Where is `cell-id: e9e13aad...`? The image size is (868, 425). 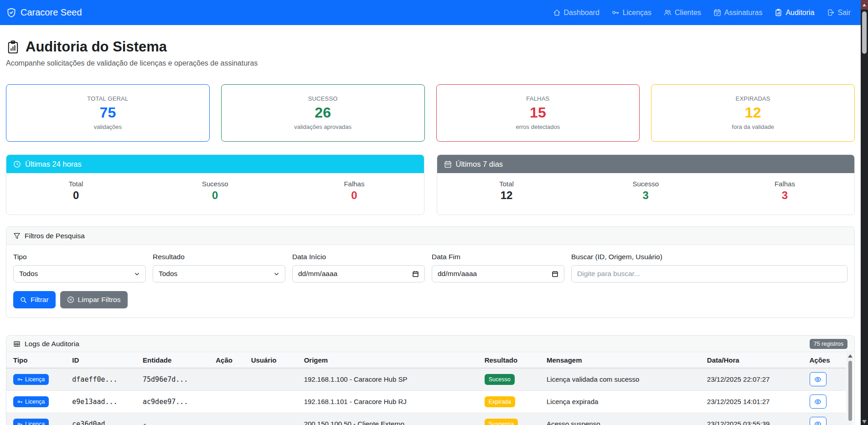
cell-id: e9e13aad... is located at coordinates (104, 402).